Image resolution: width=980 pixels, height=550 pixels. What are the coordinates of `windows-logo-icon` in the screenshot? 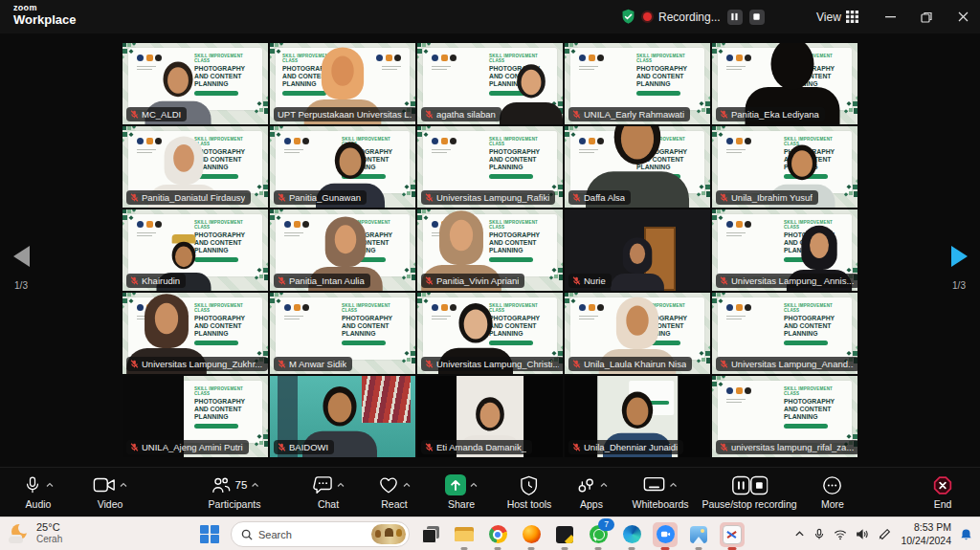 It's located at (210, 535).